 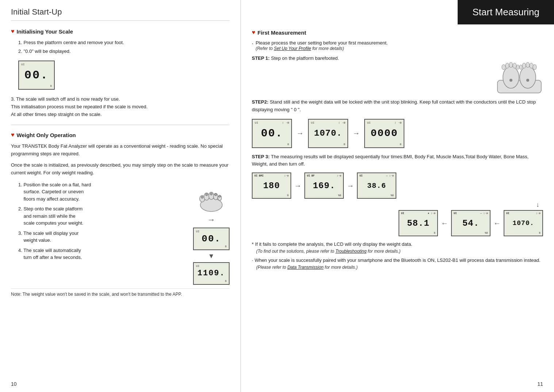 What do you see at coordinates (198, 231) in the screenshot?
I see `lcd-icons-w1: UI` at bounding box center [198, 231].